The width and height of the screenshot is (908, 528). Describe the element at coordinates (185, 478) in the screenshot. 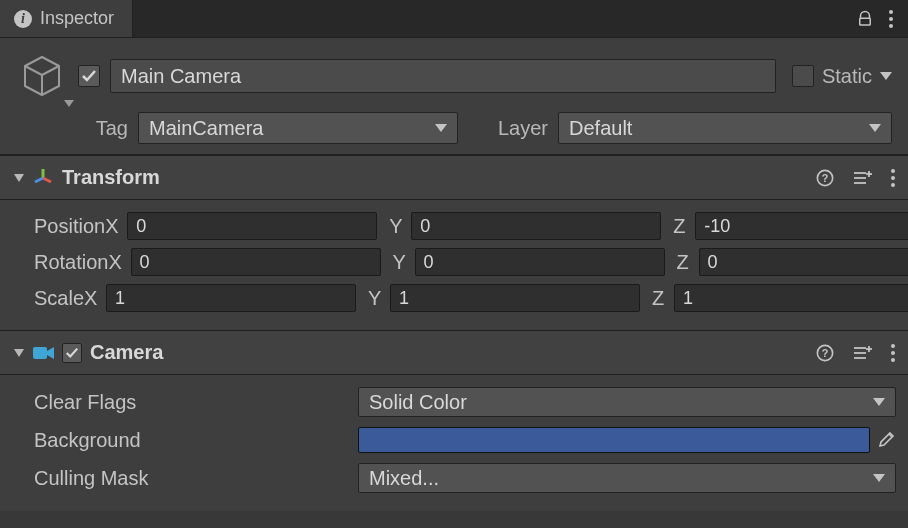

I see `culling-mask-label: Culling Mask` at that location.